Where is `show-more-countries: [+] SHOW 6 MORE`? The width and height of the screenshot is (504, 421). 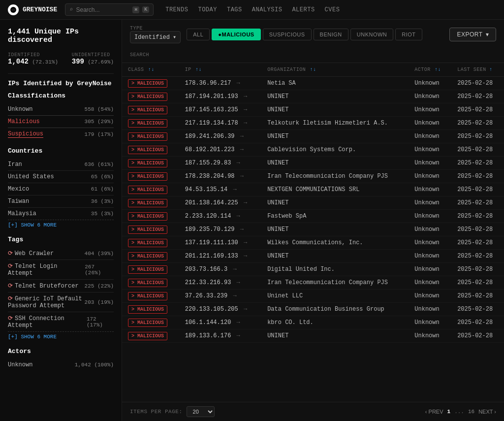 show-more-countries: [+] SHOW 6 MORE is located at coordinates (61, 225).